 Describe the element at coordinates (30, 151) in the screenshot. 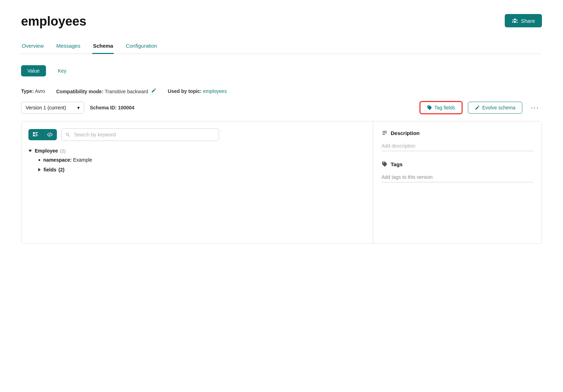

I see `expand-icon` at that location.